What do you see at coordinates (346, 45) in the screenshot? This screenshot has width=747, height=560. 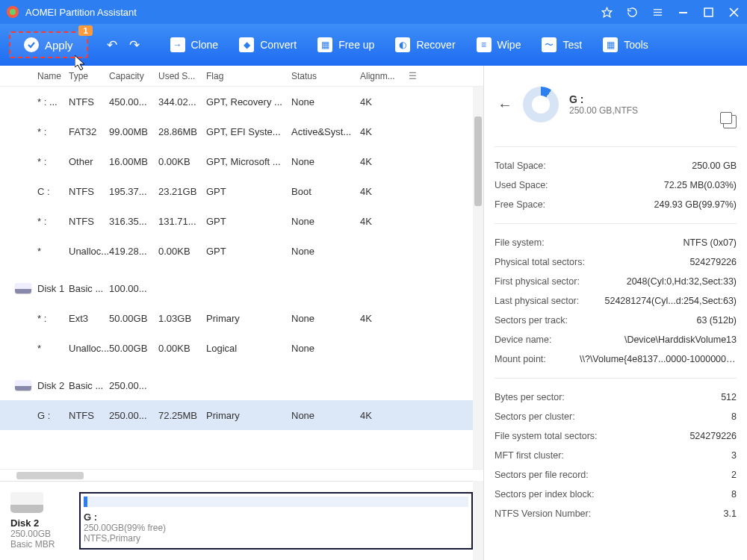 I see `toolbar-free-up: ▦Free up` at bounding box center [346, 45].